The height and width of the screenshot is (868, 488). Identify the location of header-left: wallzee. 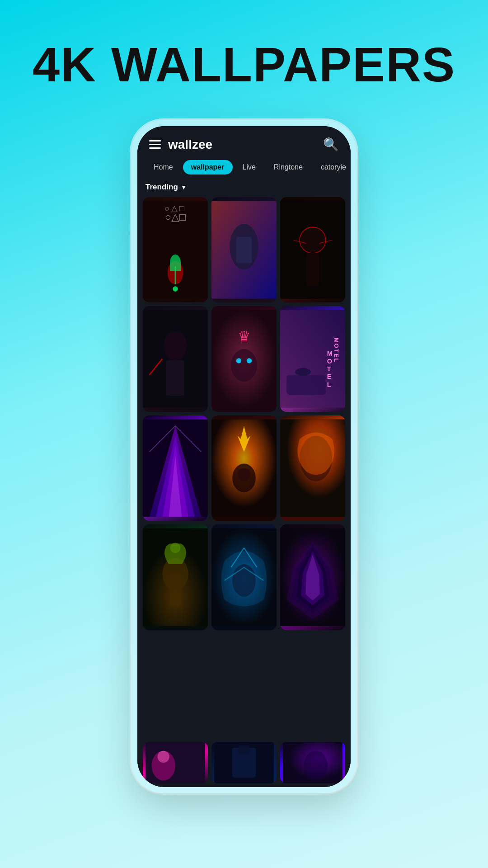
(181, 145).